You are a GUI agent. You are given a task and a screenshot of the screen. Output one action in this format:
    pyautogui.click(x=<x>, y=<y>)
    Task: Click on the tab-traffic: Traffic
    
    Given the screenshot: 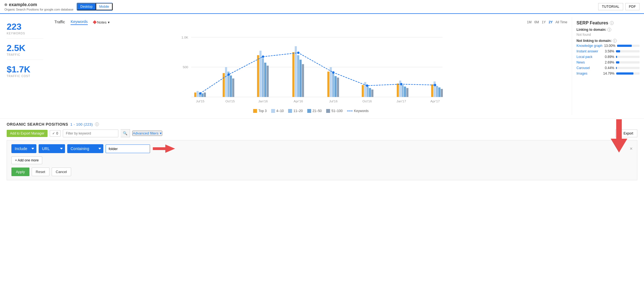 What is the action you would take?
    pyautogui.click(x=60, y=22)
    